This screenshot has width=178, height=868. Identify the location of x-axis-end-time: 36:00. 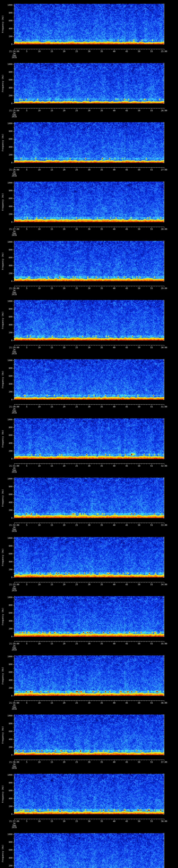
(164, 703).